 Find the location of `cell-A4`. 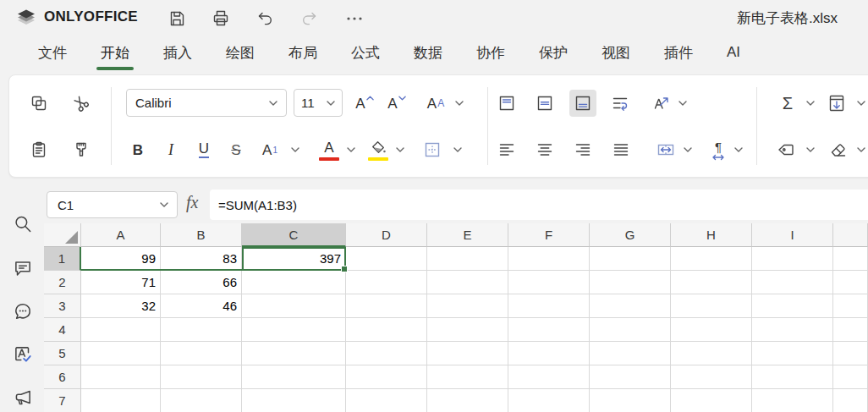

cell-A4 is located at coordinates (121, 330).